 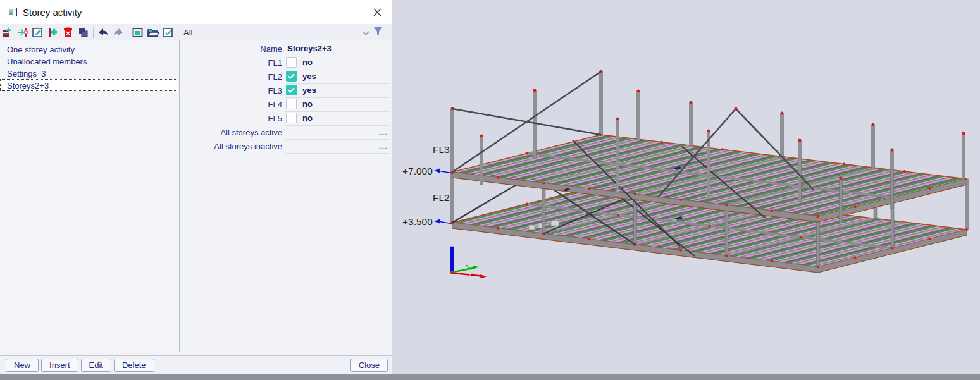 I want to click on form-row-name: Name Storeys2+3, so click(x=286, y=49).